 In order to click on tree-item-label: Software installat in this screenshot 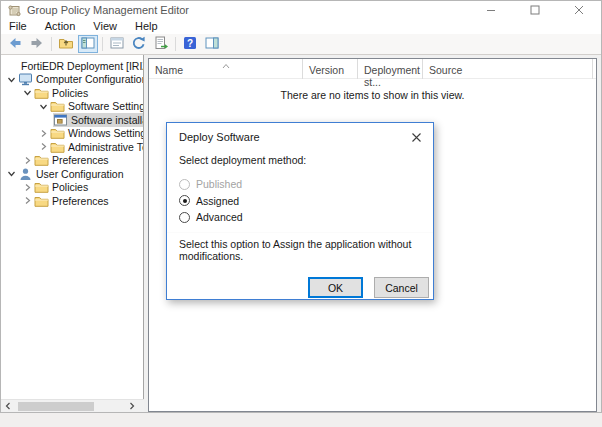, I will do `click(108, 120)`.